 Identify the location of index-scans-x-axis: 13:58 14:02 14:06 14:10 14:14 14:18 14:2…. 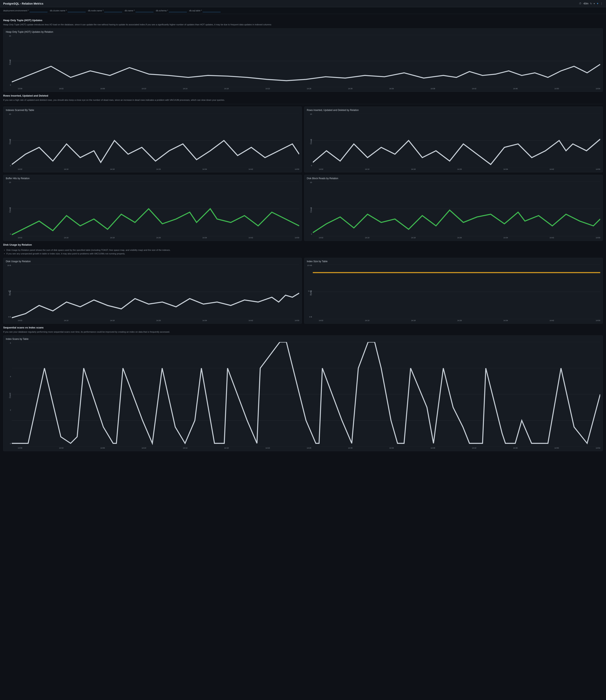
(309, 448).